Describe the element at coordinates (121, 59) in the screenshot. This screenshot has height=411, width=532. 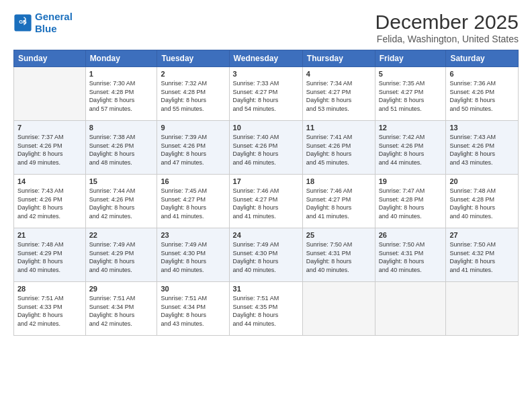
I see `header-monday: Monday` at that location.